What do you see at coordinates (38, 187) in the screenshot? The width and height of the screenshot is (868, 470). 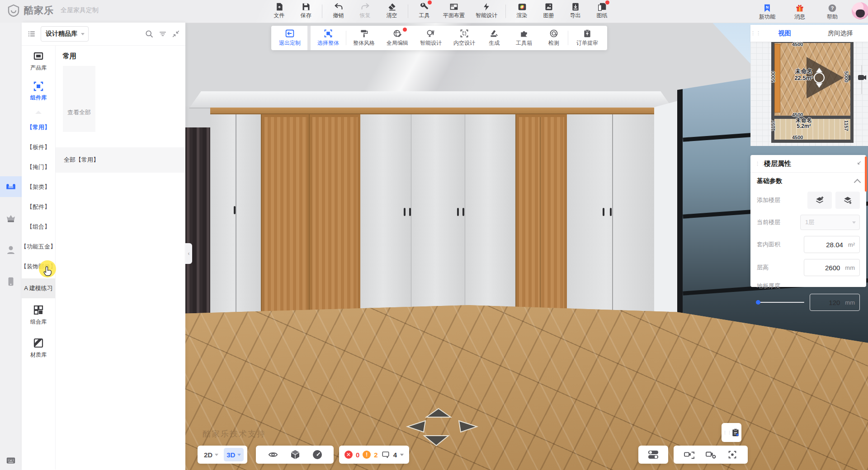 I see `category-jialei: 【架类】` at bounding box center [38, 187].